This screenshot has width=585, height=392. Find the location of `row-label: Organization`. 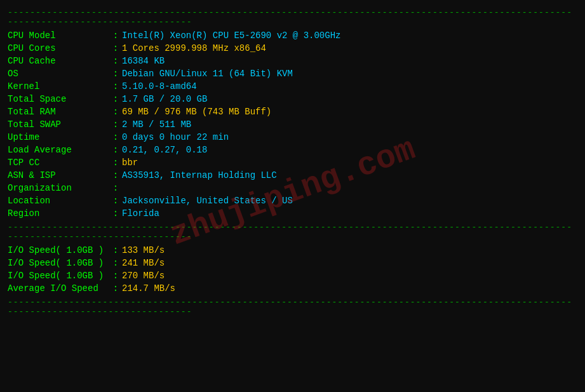

row-label: Organization is located at coordinates (58, 188).